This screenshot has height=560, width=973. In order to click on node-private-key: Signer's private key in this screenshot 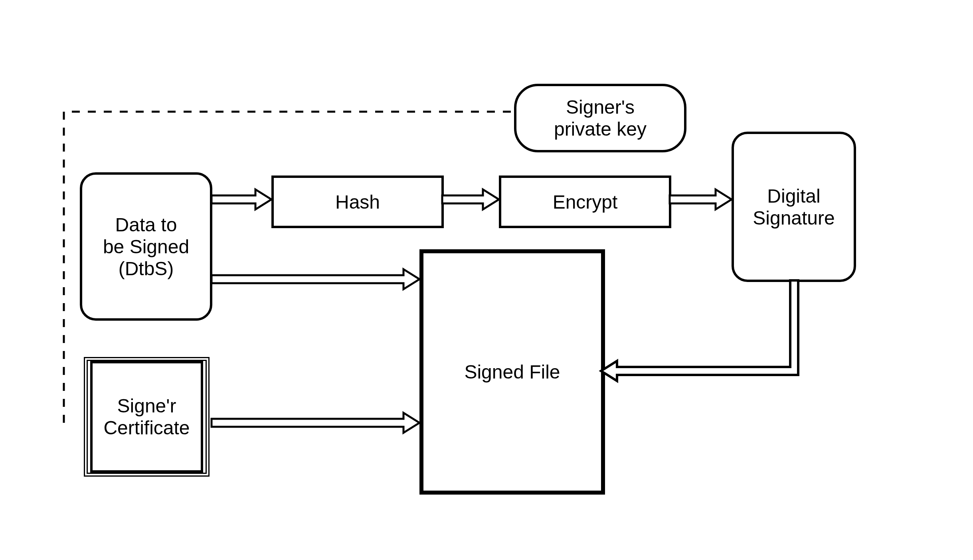, I will do `click(600, 118)`.